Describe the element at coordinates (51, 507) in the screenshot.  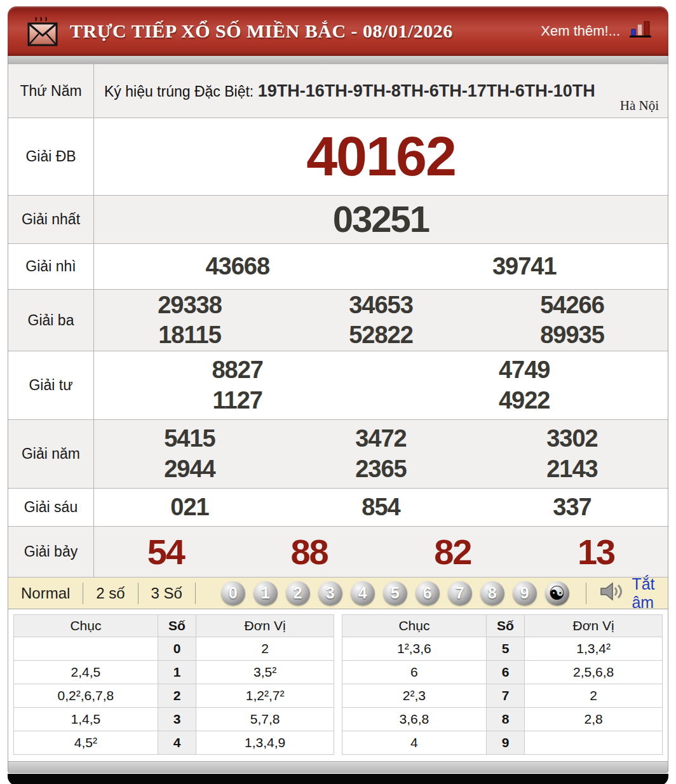
I see `prize-label: Giải sáu` at that location.